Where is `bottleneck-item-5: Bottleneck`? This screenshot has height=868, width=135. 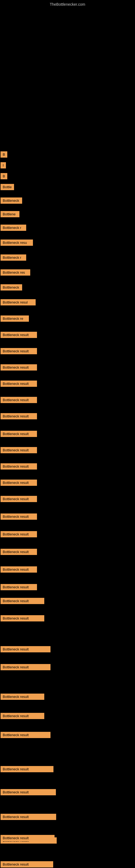 bottleneck-item-5: Bottleneck is located at coordinates (11, 201).